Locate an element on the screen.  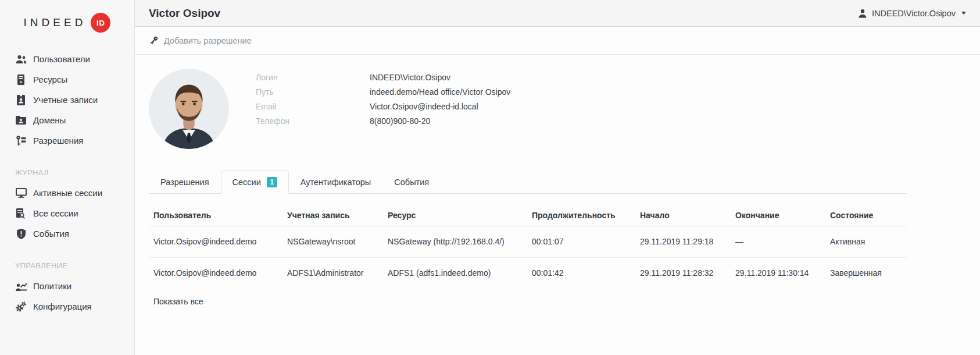
page-title: Victor Osipov is located at coordinates (185, 13).